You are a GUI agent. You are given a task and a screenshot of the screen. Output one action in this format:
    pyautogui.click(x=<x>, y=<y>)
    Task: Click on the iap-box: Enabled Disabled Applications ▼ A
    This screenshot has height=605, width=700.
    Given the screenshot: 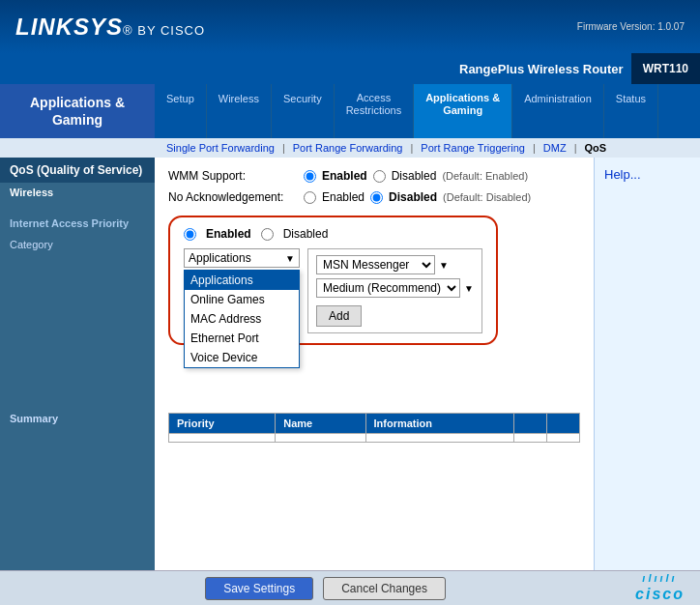 What is the action you would take?
    pyautogui.click(x=333, y=280)
    